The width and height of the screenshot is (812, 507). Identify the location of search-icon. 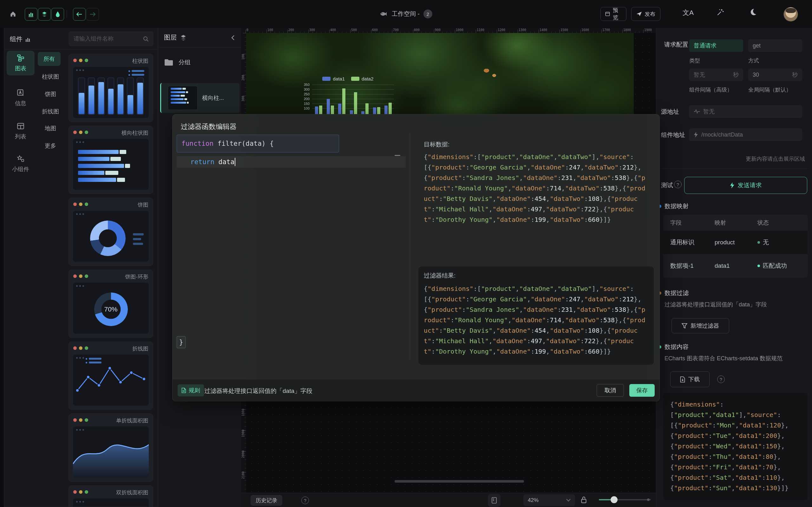
(146, 39).